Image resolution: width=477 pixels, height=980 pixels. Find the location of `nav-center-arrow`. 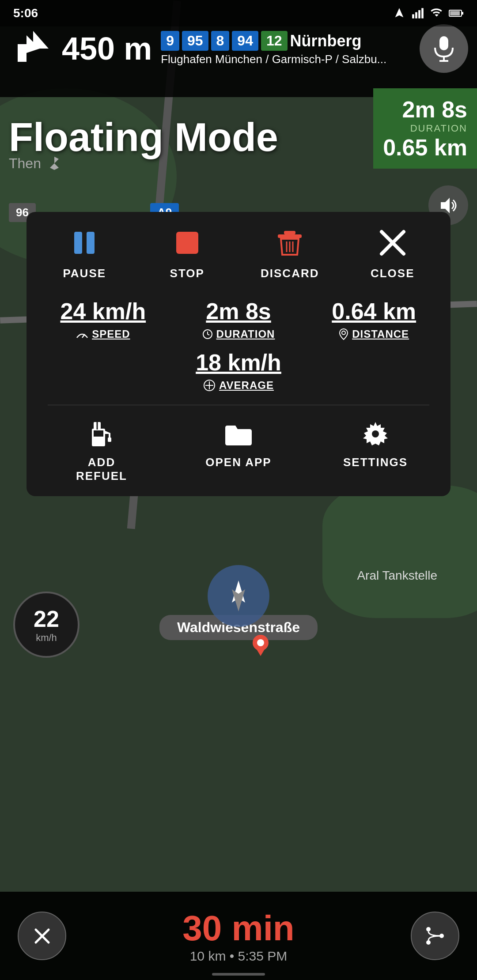

nav-center-arrow is located at coordinates (238, 596).